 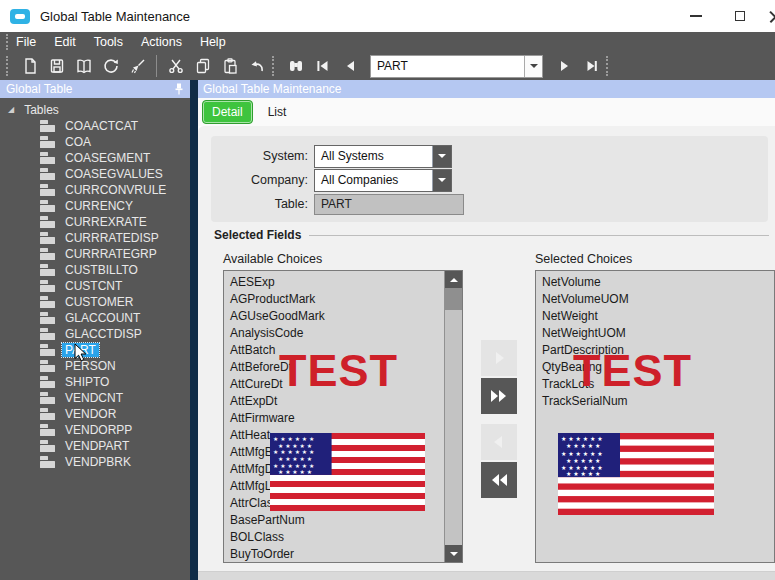 I want to click on paste-button, so click(x=230, y=66).